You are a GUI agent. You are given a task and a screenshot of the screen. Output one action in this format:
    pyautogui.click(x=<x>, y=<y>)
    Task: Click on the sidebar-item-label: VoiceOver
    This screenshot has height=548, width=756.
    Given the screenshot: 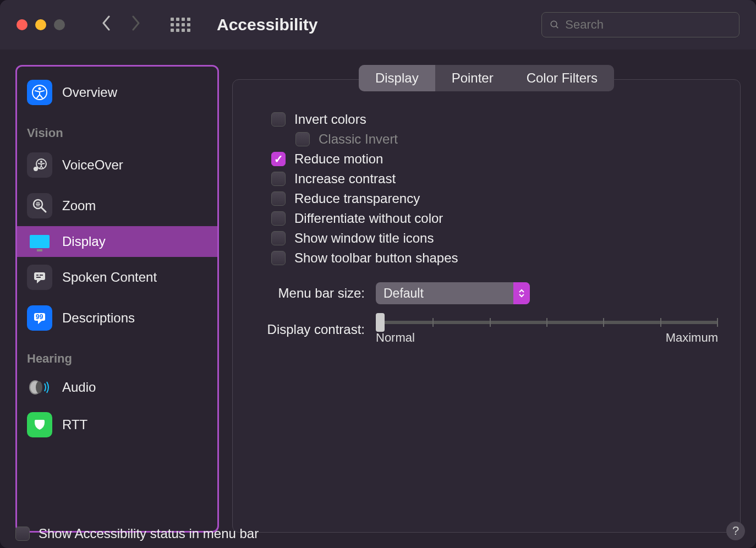 What is the action you would take?
    pyautogui.click(x=92, y=165)
    